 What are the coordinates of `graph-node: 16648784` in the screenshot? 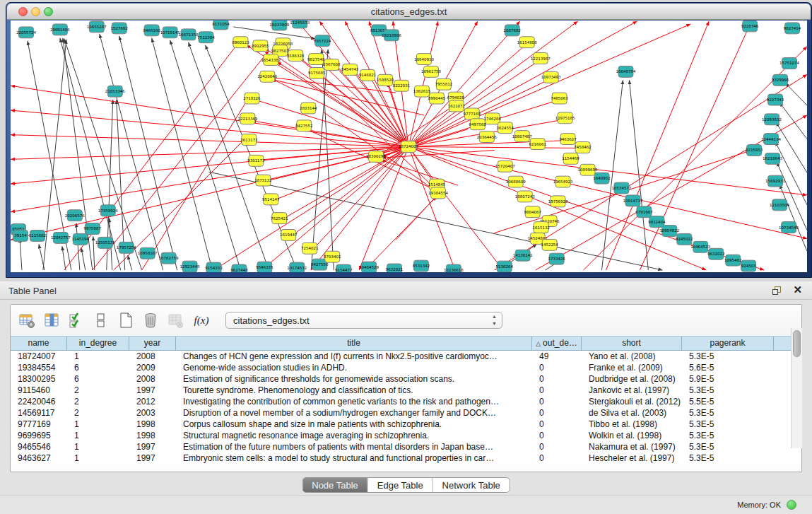 It's located at (625, 71).